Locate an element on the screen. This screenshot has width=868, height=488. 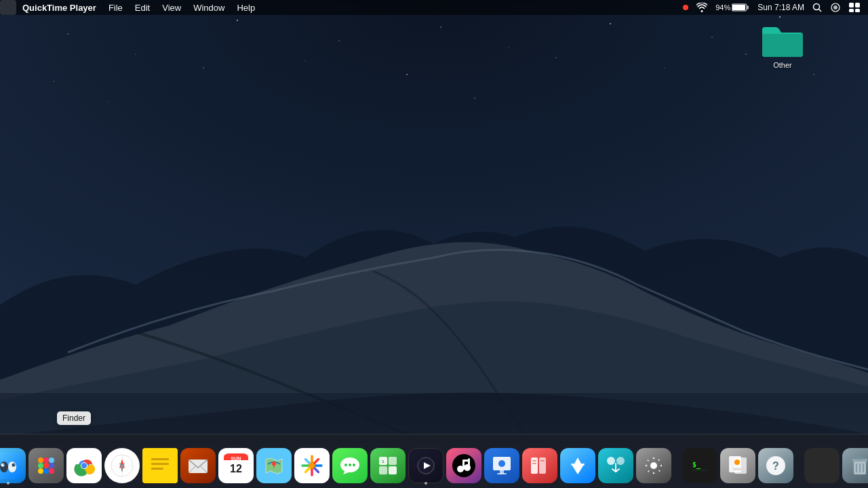
dock-item-letteropener is located at coordinates (198, 462).